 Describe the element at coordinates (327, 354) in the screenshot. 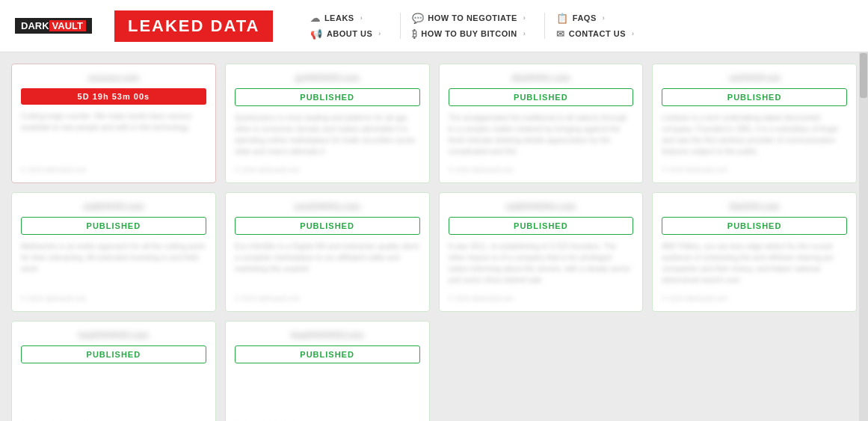

I see `card-status-9: PUBLISHED` at that location.